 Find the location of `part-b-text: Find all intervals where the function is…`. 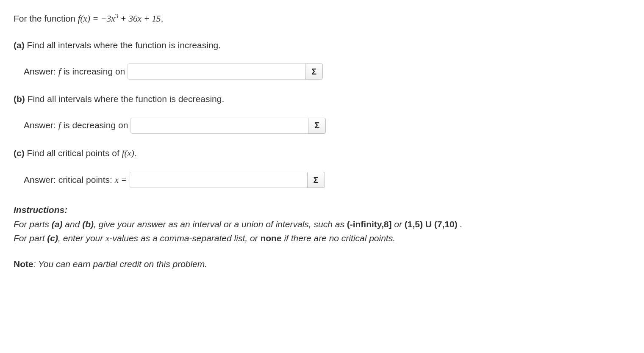

part-b-text: Find all intervals where the function is… is located at coordinates (126, 99).